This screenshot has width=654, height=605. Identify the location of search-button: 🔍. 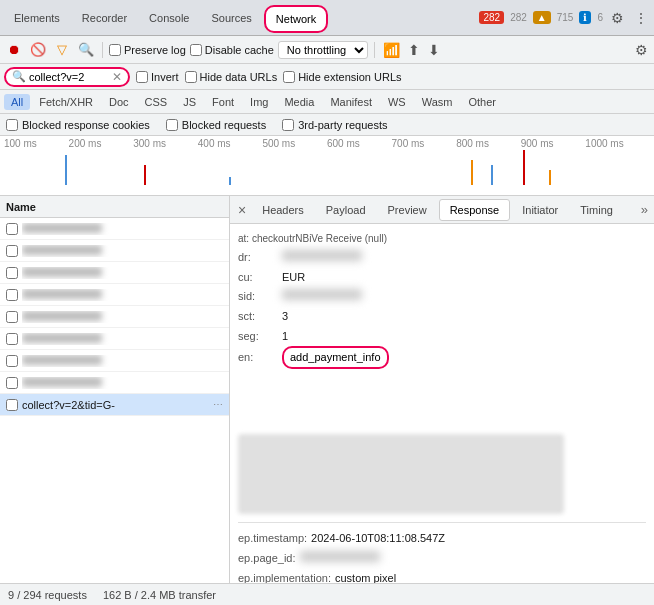
(86, 50).